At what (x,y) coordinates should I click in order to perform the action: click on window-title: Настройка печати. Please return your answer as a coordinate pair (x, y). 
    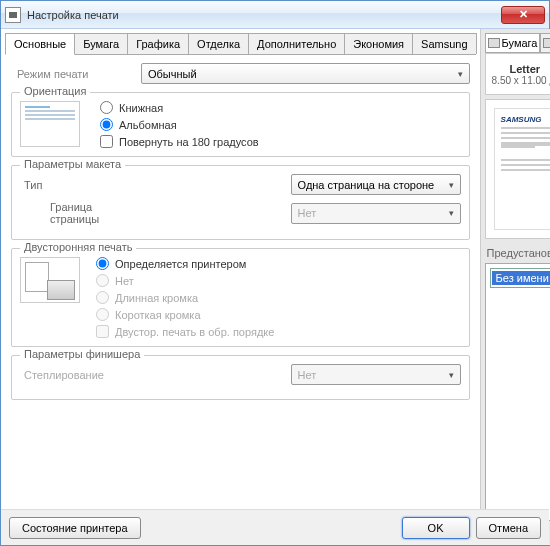
    Looking at the image, I should click on (264, 15).